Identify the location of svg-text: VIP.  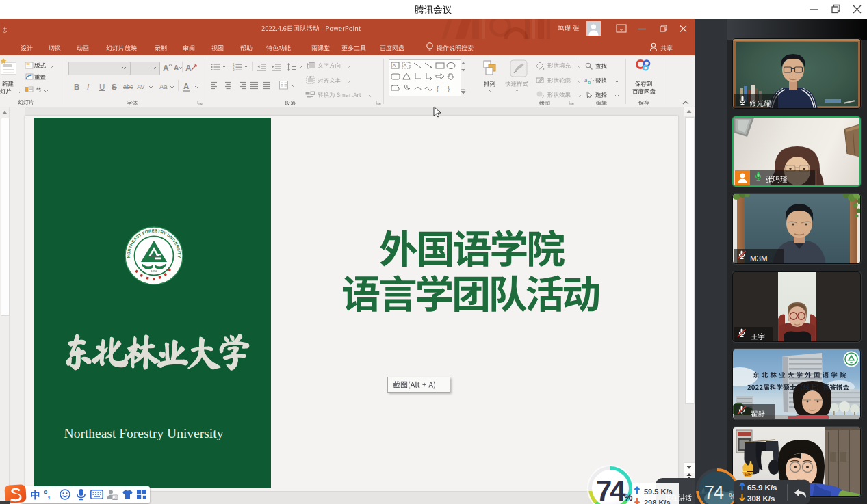
(749, 475).